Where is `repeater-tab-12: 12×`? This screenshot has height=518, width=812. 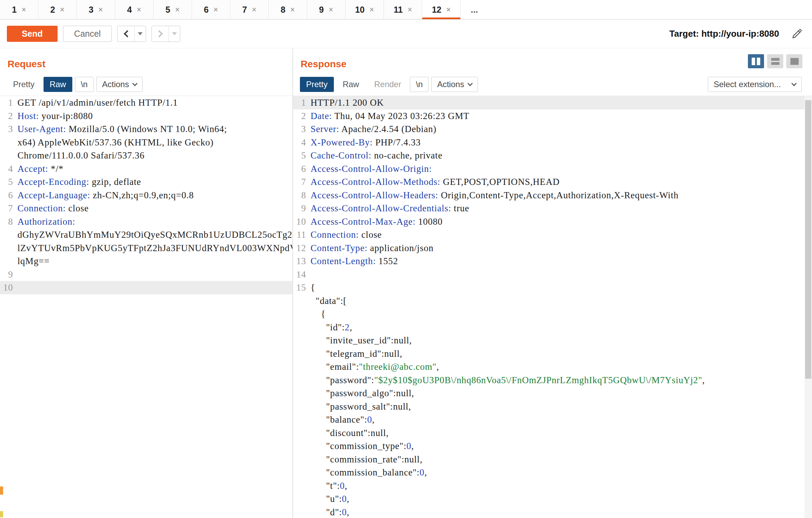
repeater-tab-12: 12× is located at coordinates (441, 10).